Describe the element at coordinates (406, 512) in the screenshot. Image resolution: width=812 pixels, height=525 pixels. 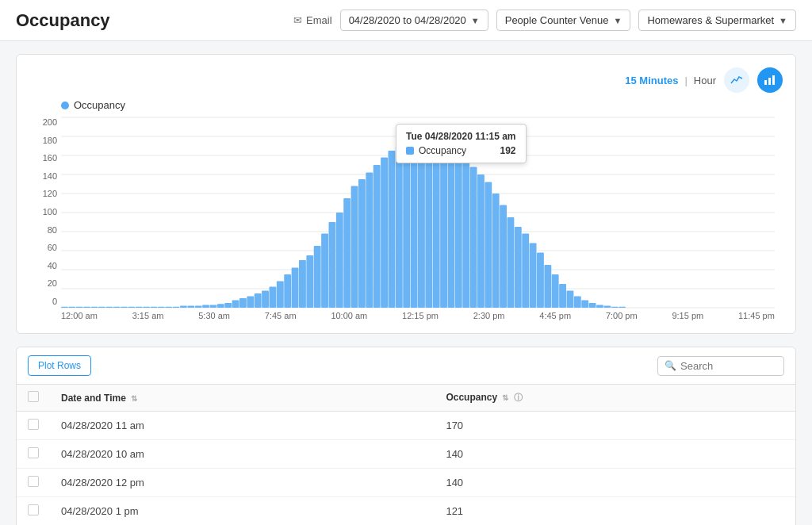
I see `table-row: 04/28/2020 1 pm 121` at that location.